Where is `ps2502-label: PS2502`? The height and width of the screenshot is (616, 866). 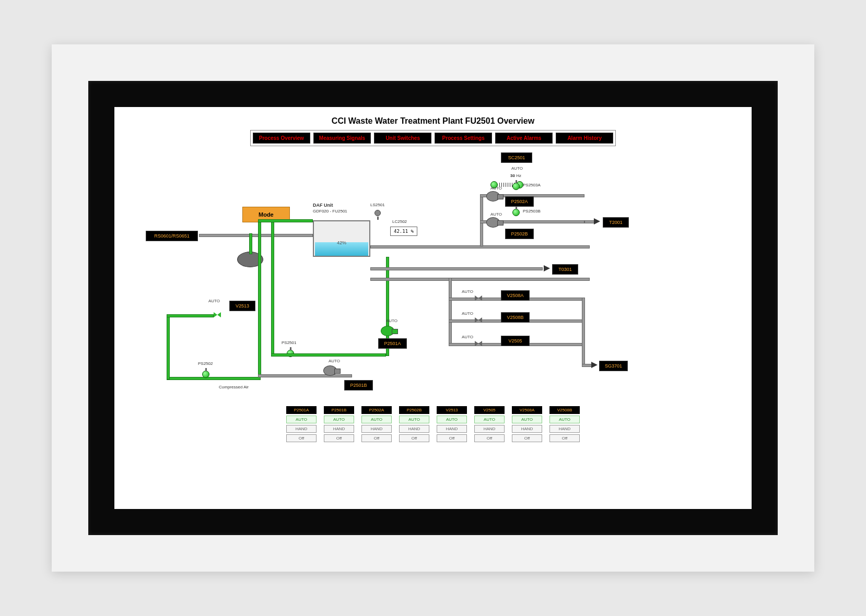 ps2502-label: PS2502 is located at coordinates (205, 363).